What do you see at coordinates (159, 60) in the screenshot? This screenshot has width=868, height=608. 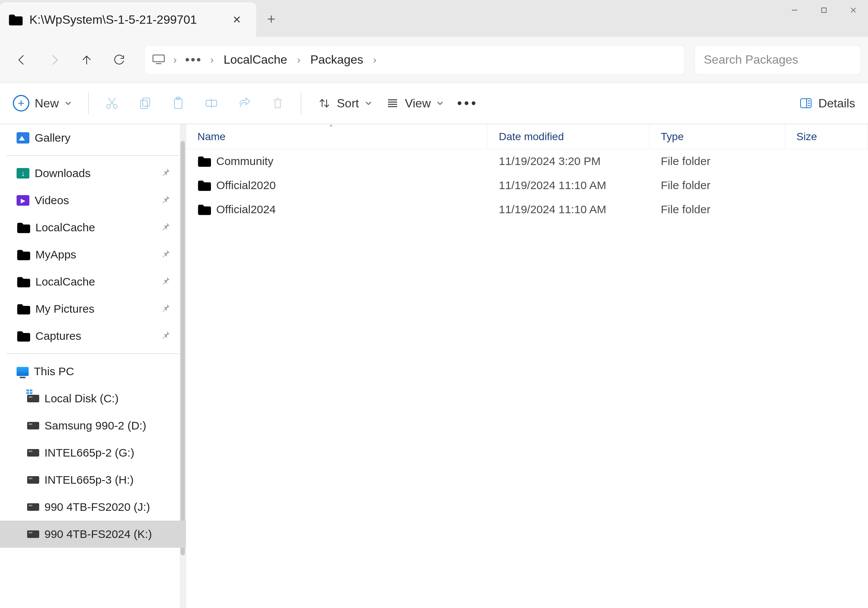 I see `pc-root-icon` at bounding box center [159, 60].